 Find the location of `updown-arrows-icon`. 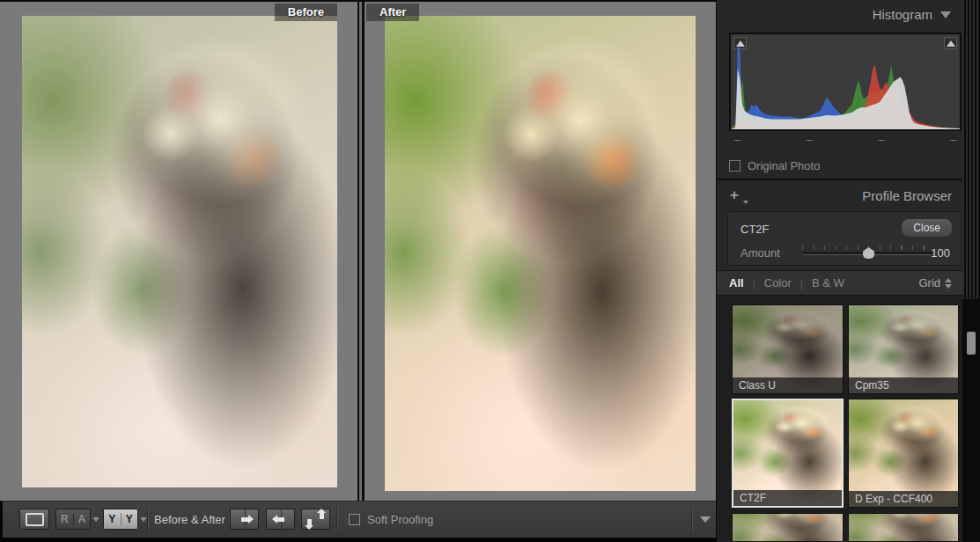

updown-arrows-icon is located at coordinates (948, 283).